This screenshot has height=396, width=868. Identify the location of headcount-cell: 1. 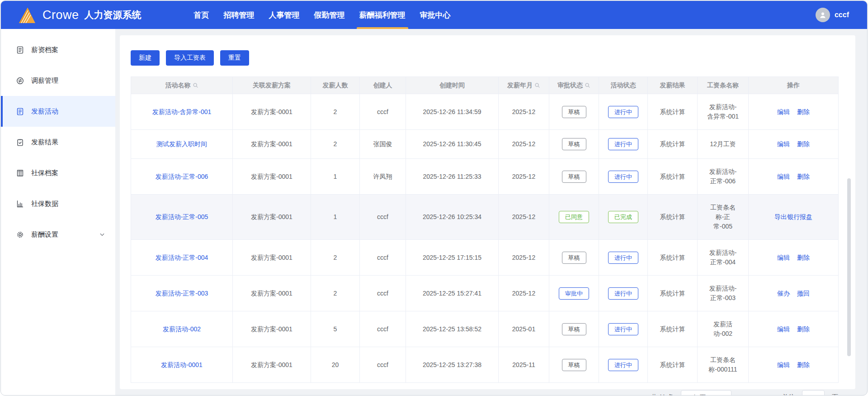
(335, 177).